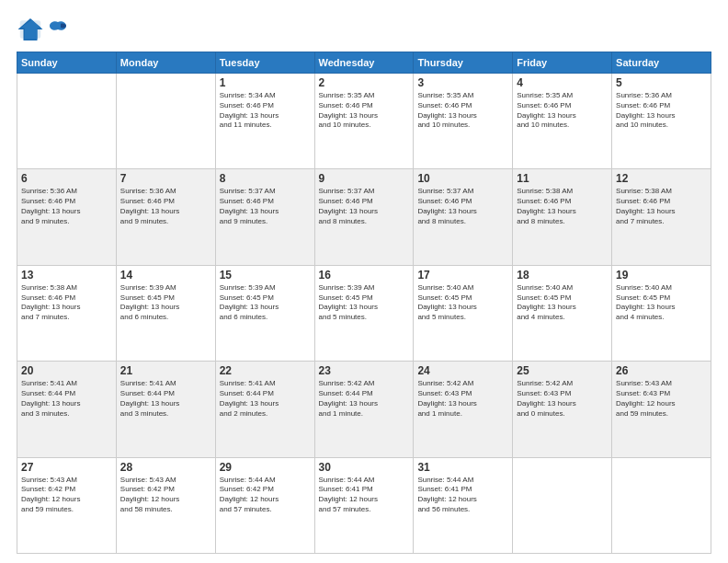 The width and height of the screenshot is (728, 563). I want to click on day-info: Sunrise: 5:41 AM Sunset: 6:44 PM Dayligh…, so click(265, 399).